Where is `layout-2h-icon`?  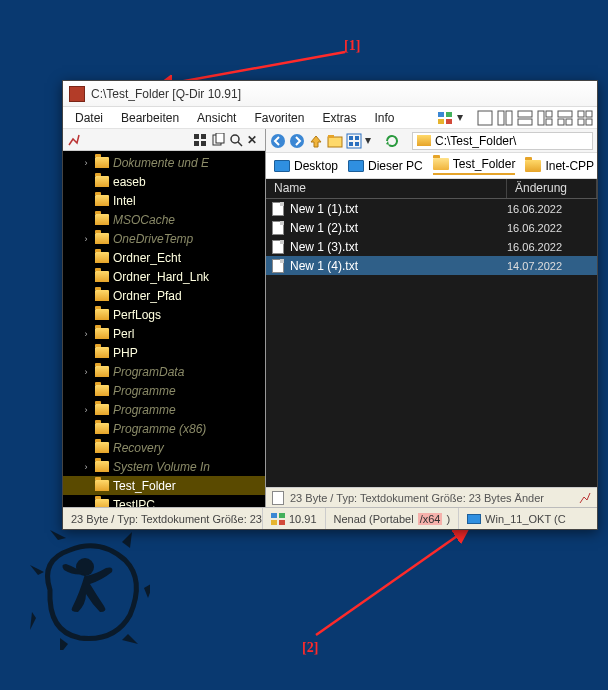
layout-2h-icon is located at coordinates (525, 118).